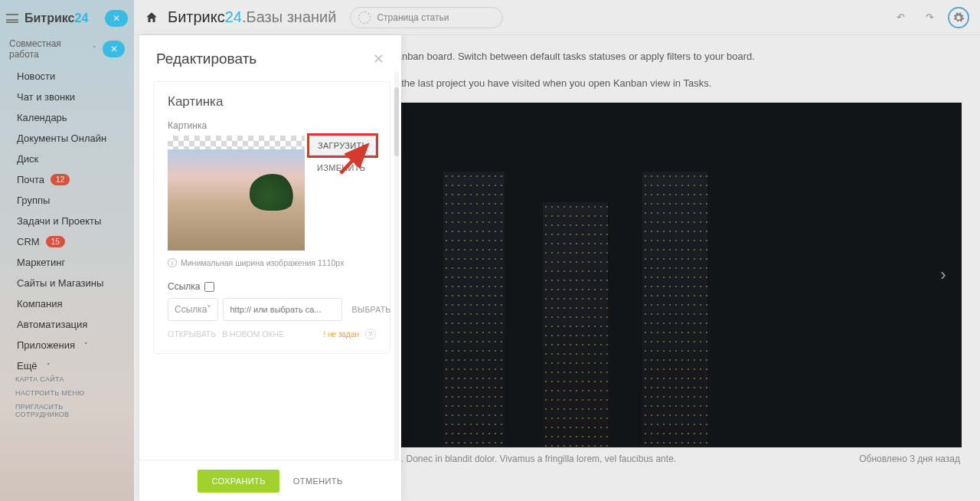 Image resolution: width=980 pixels, height=501 pixels. I want to click on hint-text: Минимальная ширина изображения 1110px, so click(262, 263).